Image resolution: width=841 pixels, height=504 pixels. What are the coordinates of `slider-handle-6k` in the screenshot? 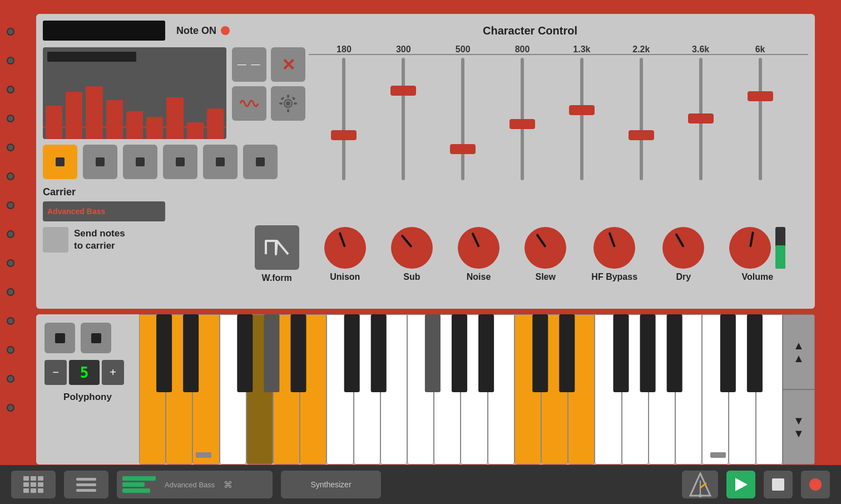 It's located at (760, 96).